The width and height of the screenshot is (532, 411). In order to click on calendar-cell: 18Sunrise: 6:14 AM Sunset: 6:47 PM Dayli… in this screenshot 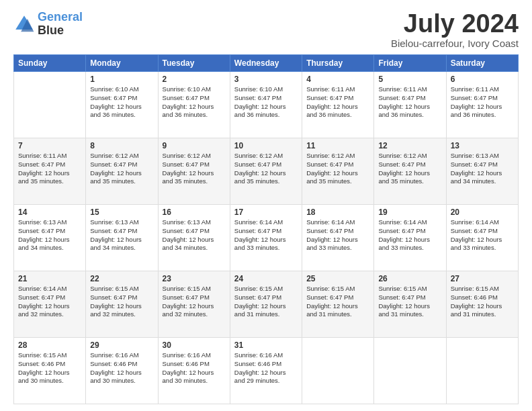, I will do `click(339, 238)`.